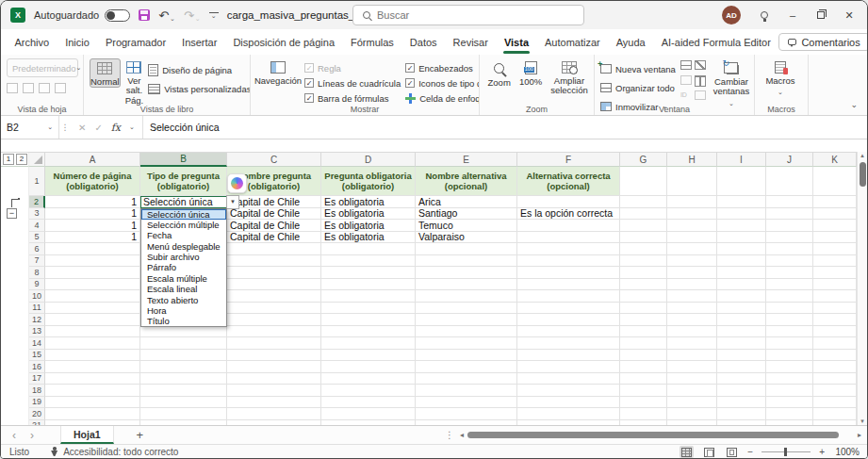 The image size is (868, 459). I want to click on minimize-button: –, so click(793, 15).